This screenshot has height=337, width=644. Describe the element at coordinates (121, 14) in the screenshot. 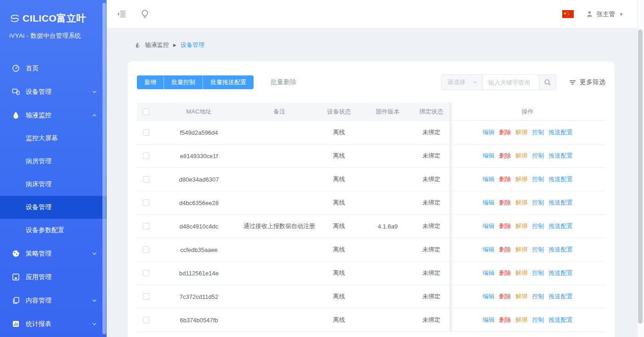

I see `collapse-menu-icon` at that location.